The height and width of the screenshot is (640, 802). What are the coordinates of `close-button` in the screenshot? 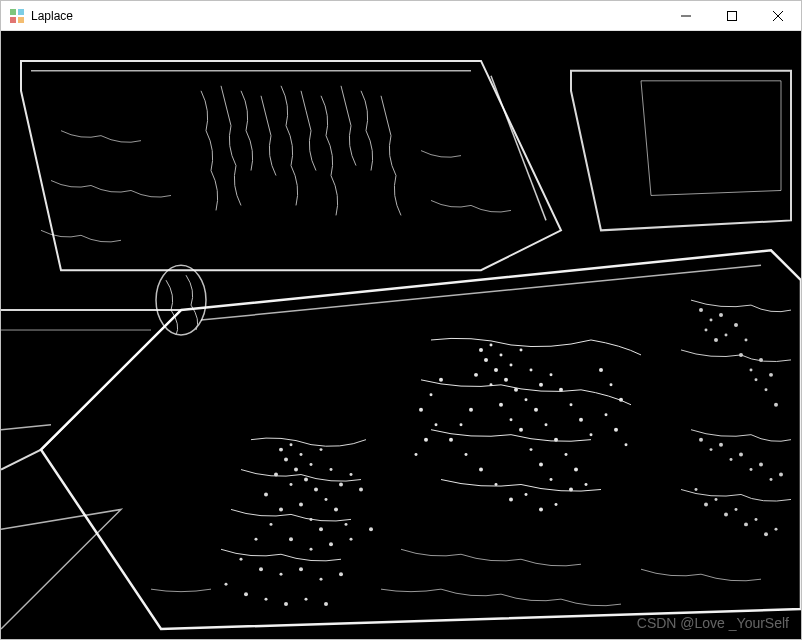 It's located at (778, 16).